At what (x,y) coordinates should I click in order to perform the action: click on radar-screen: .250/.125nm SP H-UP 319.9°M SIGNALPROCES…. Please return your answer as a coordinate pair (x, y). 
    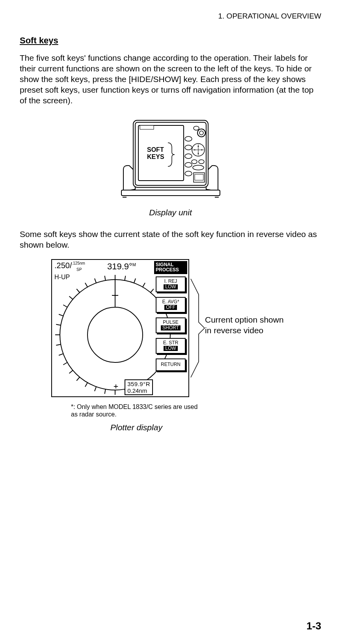
    Looking at the image, I should click on (120, 328).